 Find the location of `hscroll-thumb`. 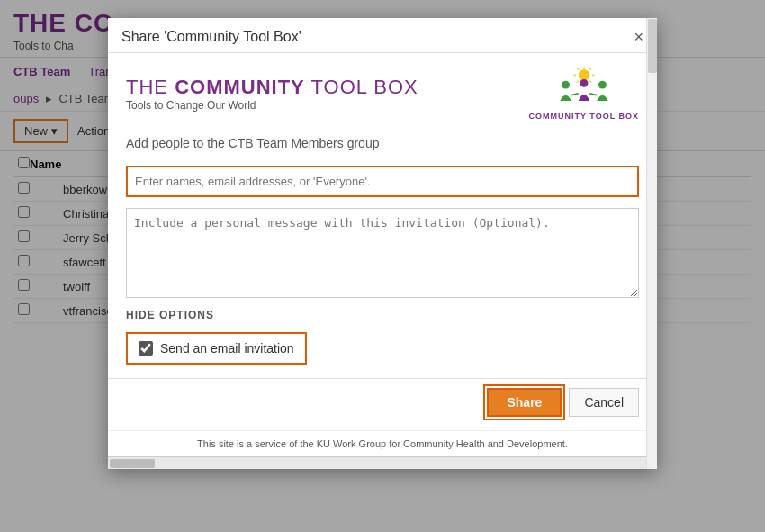

hscroll-thumb is located at coordinates (132, 464).